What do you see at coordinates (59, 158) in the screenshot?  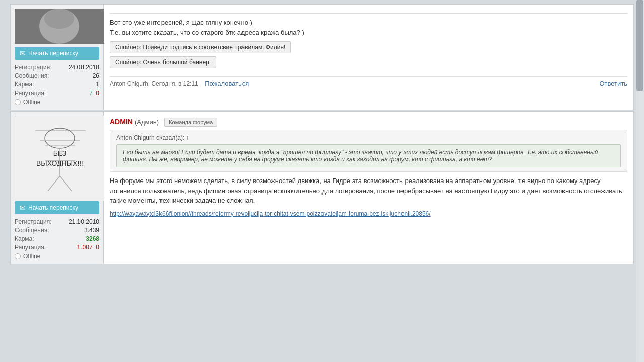 I see `user-avatar-2: БЕЗ ВЫХОДНЫХ!!!` at bounding box center [59, 158].